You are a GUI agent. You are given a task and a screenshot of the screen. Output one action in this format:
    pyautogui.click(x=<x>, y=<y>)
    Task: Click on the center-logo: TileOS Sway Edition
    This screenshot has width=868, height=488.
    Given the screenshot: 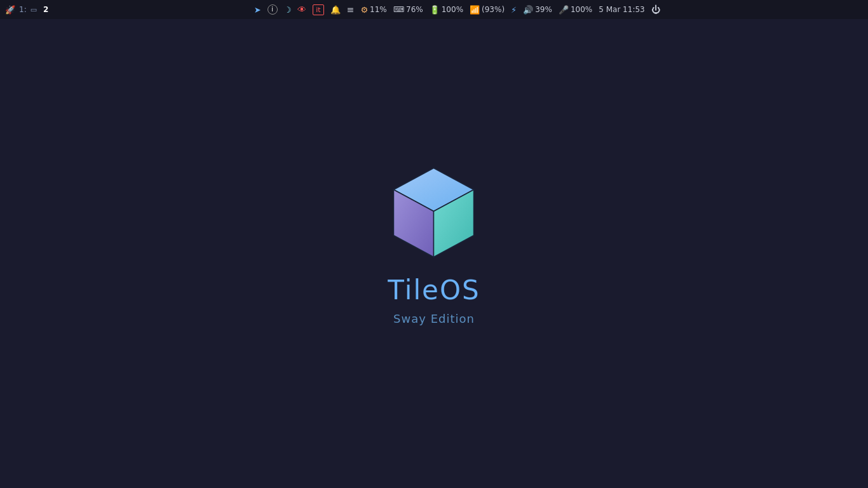 What is the action you would take?
    pyautogui.click(x=435, y=244)
    